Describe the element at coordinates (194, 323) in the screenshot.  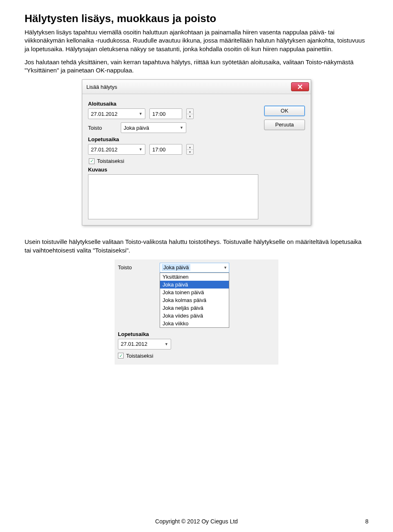
I see `combo-option: Joka viikko` at that location.